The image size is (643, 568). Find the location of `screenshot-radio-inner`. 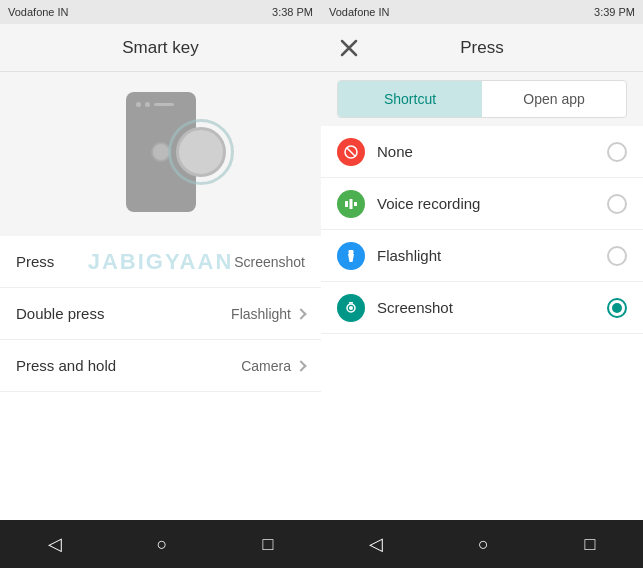

screenshot-radio-inner is located at coordinates (617, 308).